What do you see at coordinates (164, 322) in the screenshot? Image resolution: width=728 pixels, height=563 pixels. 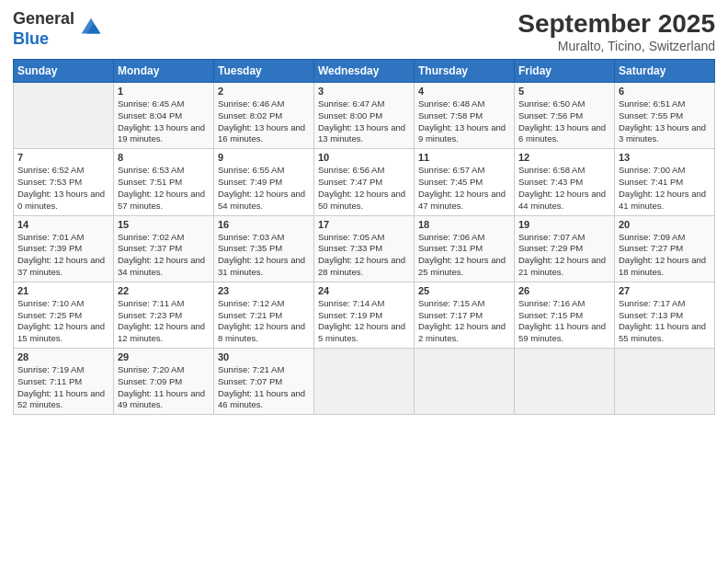 I see `cell-info: Sunrise: 7:11 AMSunset: 7:23 PMDaylight:…` at bounding box center [164, 322].